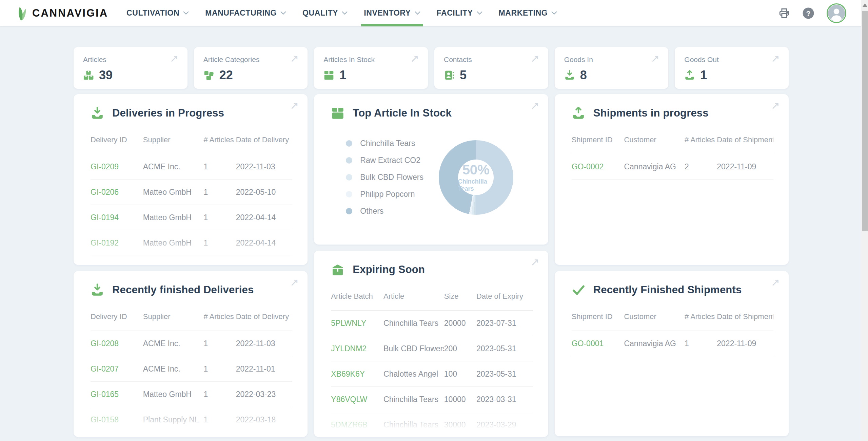  I want to click on table-cell: 2022-03-23, so click(264, 394).